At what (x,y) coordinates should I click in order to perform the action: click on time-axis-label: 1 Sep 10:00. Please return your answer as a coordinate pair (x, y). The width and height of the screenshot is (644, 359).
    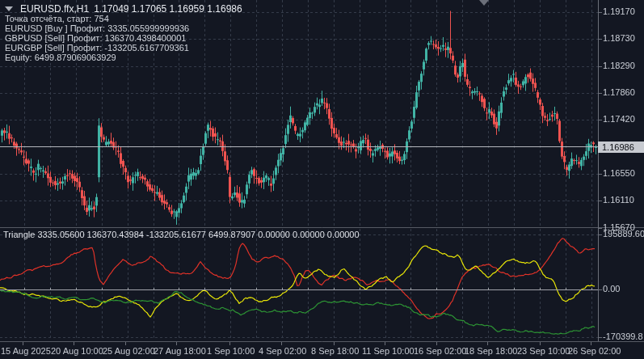
    Looking at the image, I should click on (231, 351).